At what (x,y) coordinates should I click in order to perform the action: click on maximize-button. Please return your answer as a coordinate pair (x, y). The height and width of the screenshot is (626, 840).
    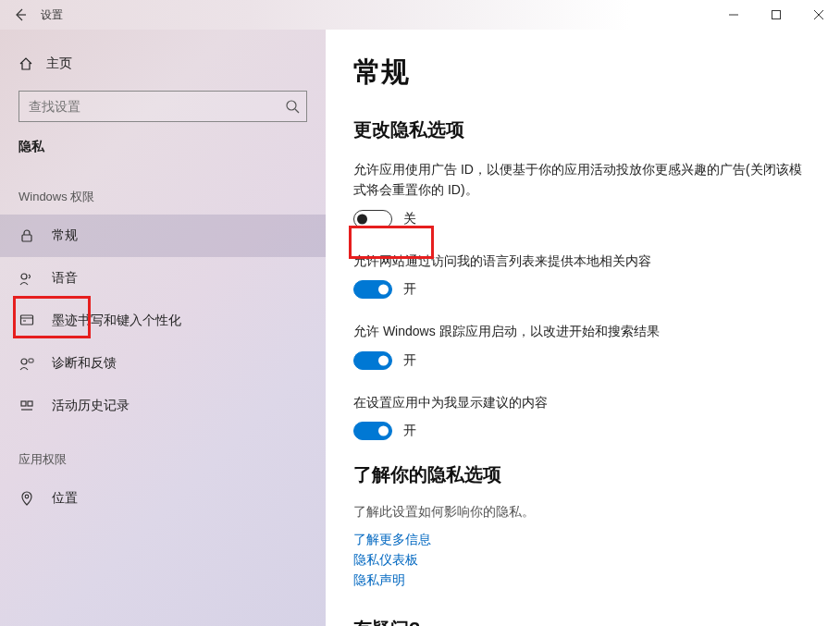
    Looking at the image, I should click on (776, 15).